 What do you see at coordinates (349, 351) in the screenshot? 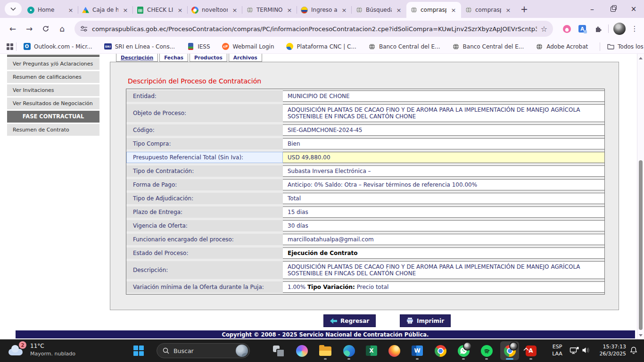
I see `taskbar-app-edge` at bounding box center [349, 351].